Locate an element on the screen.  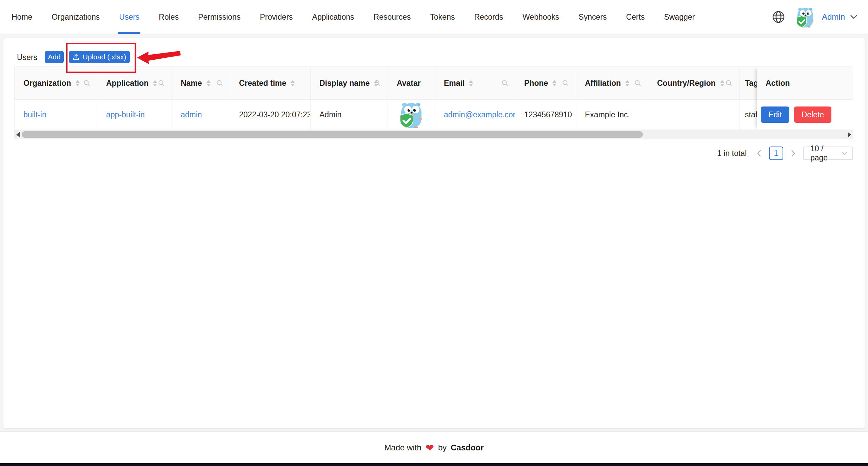
user-name-link: admin is located at coordinates (191, 115).